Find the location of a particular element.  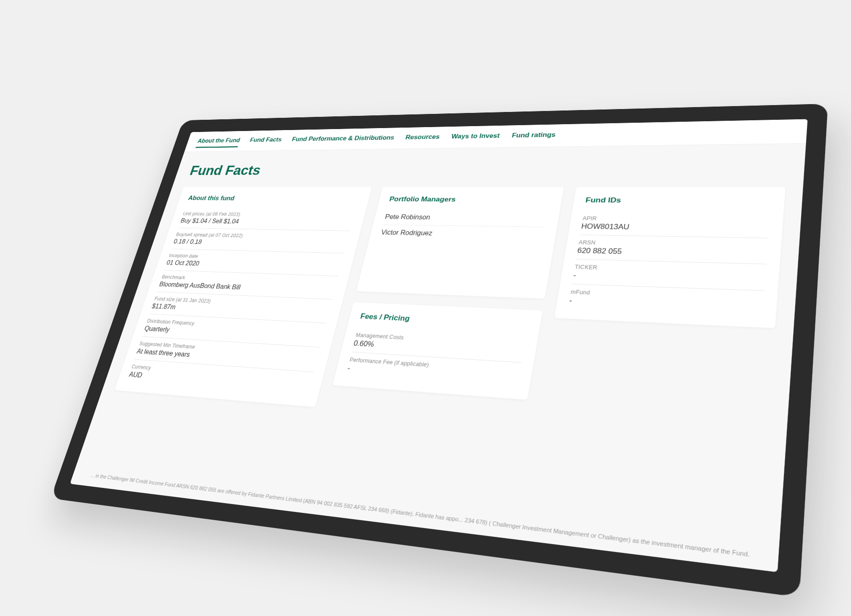

tab-fund-facts: Fund Facts is located at coordinates (265, 142).